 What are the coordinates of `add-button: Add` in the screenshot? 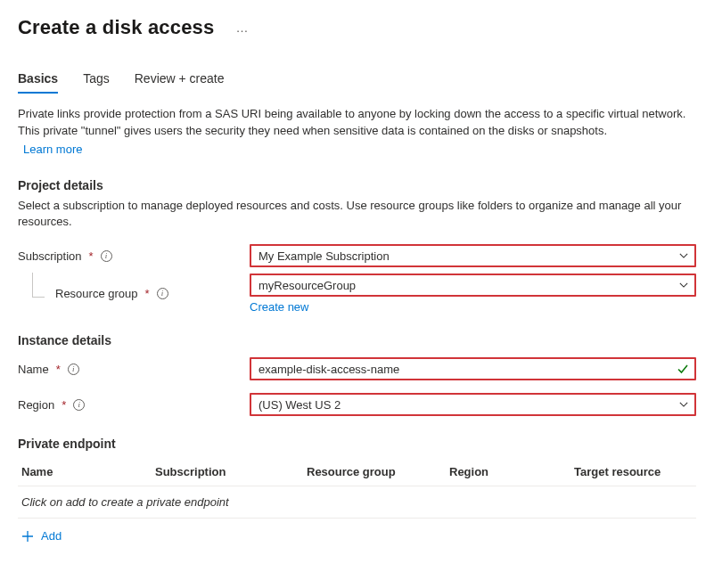 It's located at (357, 536).